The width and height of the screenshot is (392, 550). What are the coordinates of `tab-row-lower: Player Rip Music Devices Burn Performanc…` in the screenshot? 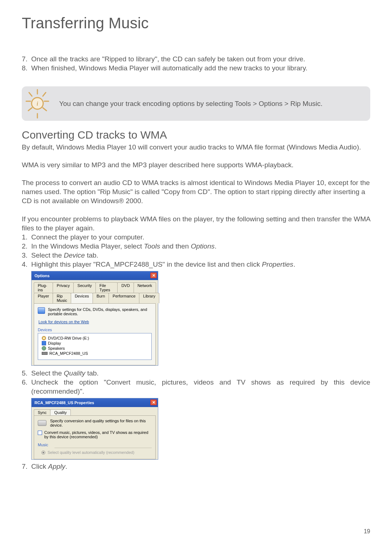 It's located at (95, 298).